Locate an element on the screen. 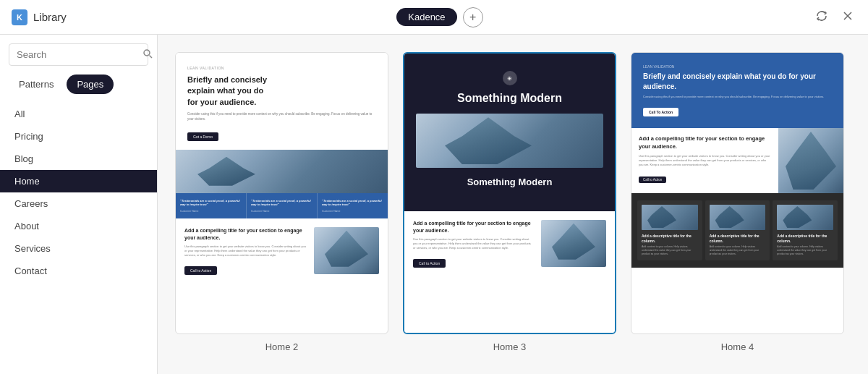 The height and width of the screenshot is (374, 868). sidebar-item-all: All is located at coordinates (78, 114).